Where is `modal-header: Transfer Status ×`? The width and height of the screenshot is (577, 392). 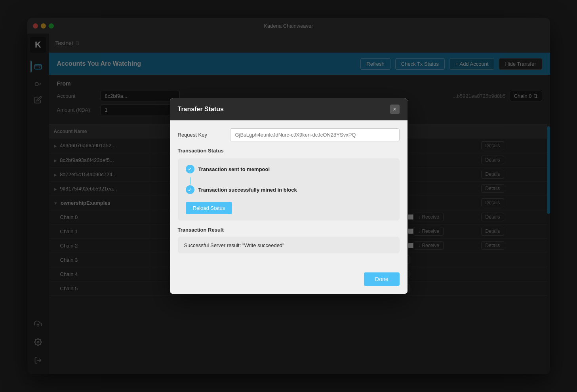
modal-header: Transfer Status × is located at coordinates (289, 109).